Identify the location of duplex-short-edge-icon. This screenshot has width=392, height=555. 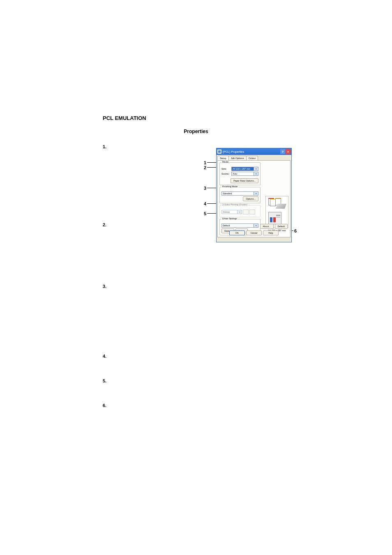
(252, 212).